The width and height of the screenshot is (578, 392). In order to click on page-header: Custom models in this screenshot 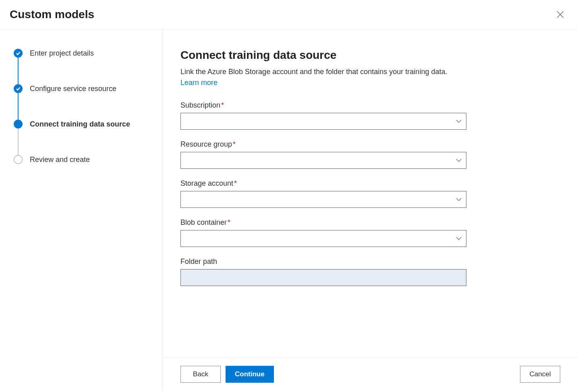, I will do `click(289, 15)`.